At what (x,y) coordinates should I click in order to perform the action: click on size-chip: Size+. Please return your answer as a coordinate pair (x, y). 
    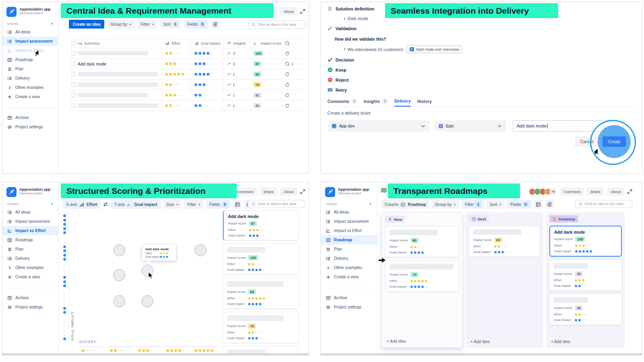
    Looking at the image, I should click on (172, 204).